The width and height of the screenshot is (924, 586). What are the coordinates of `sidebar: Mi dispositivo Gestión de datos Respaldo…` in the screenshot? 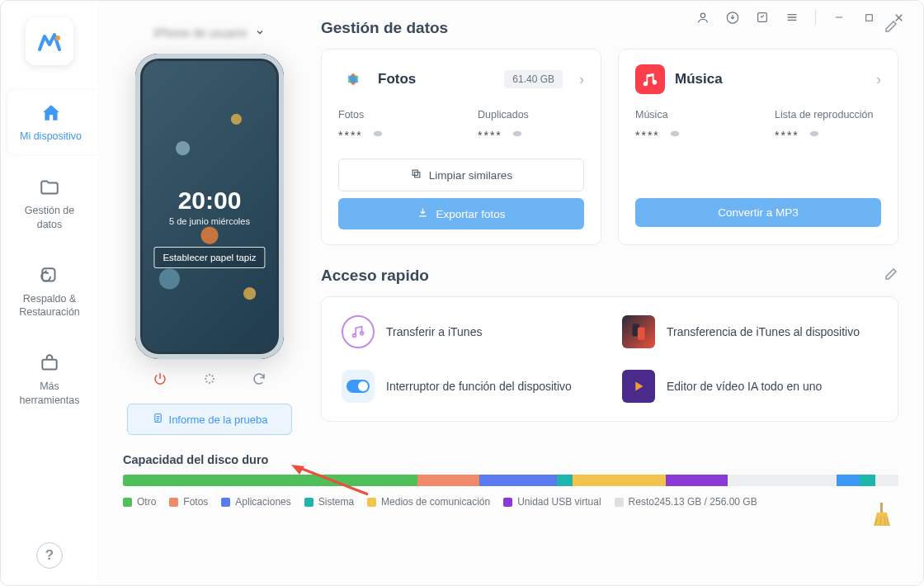 It's located at (50, 293).